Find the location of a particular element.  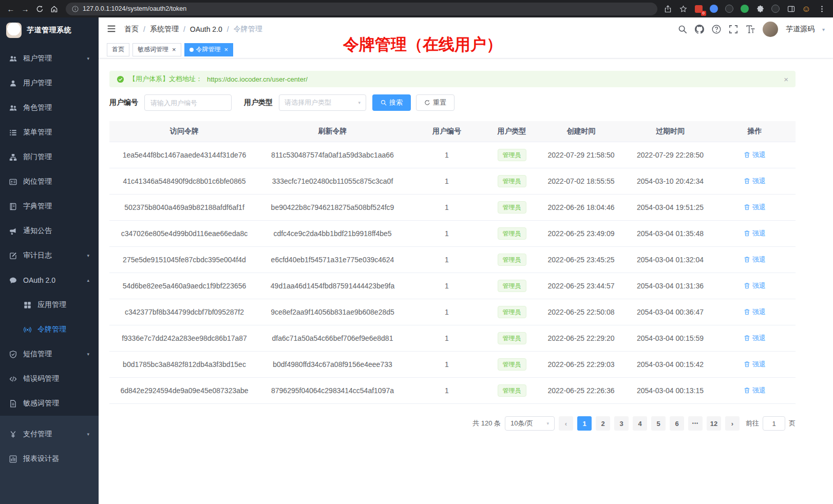

sidebar-item-sms: 短信管理 ▾ is located at coordinates (49, 354).